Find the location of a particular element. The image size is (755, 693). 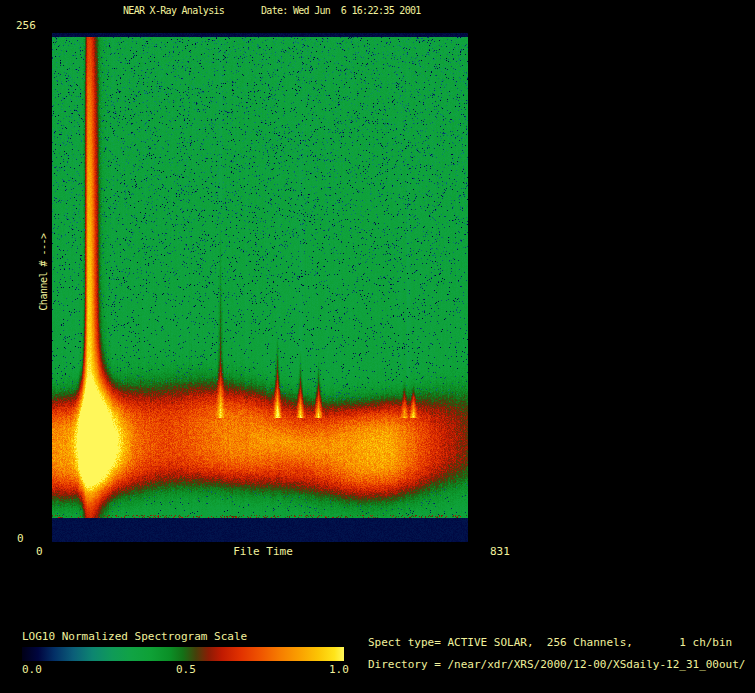

colorbar-tick-max: 1.0 is located at coordinates (339, 670).